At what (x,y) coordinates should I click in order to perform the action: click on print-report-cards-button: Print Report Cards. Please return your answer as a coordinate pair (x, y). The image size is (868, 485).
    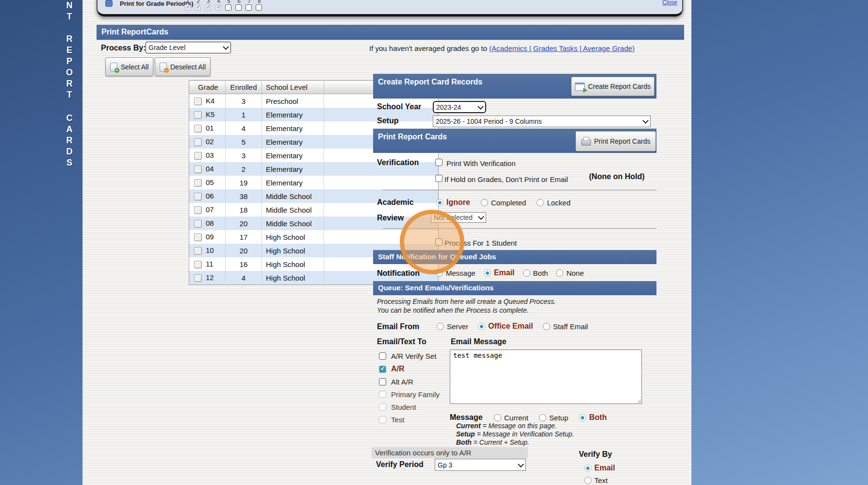
    Looking at the image, I should click on (616, 141).